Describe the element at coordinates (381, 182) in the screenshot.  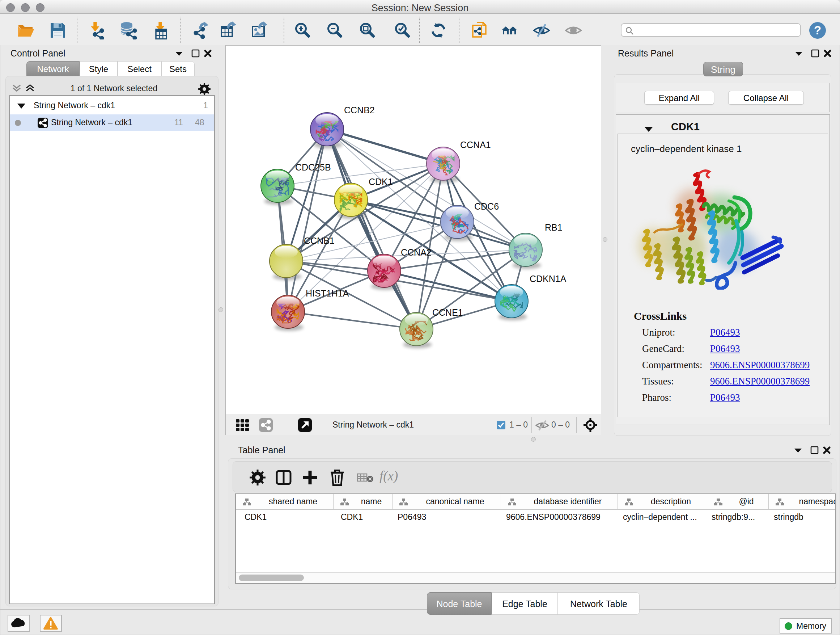
I see `svg-text: CDK1` at that location.